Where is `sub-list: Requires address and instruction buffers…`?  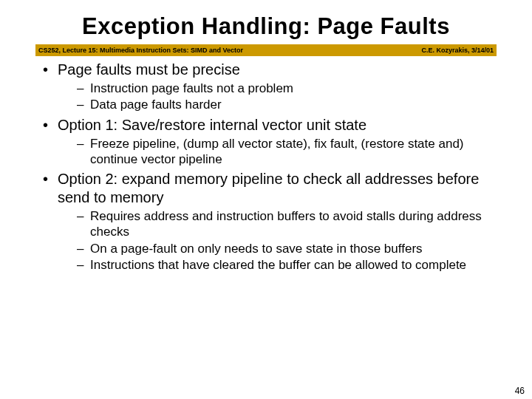 sub-list: Requires address and instruction buffers… is located at coordinates (280, 241).